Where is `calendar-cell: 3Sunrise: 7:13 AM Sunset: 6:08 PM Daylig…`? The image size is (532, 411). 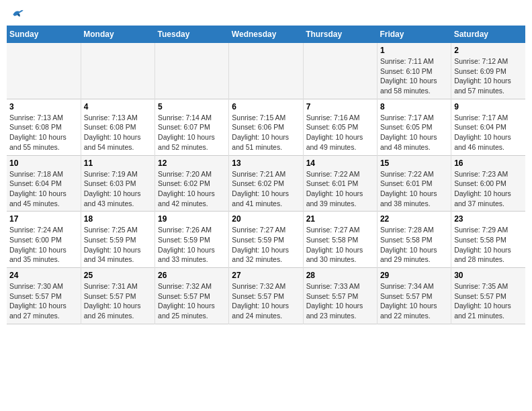
calendar-cell: 3Sunrise: 7:13 AM Sunset: 6:08 PM Daylig… is located at coordinates (44, 127).